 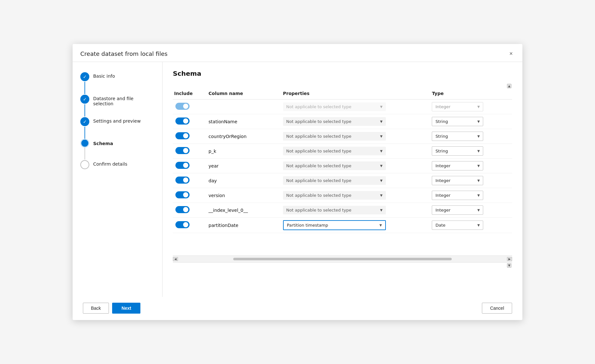 What do you see at coordinates (182, 195) in the screenshot?
I see `include-toggle-row-version` at bounding box center [182, 195].